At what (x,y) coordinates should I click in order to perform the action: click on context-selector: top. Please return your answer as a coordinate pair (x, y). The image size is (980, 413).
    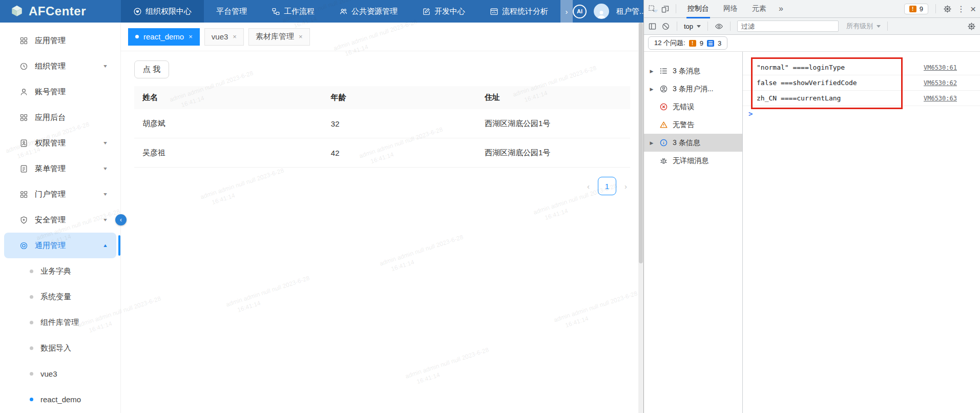
    Looking at the image, I should click on (693, 27).